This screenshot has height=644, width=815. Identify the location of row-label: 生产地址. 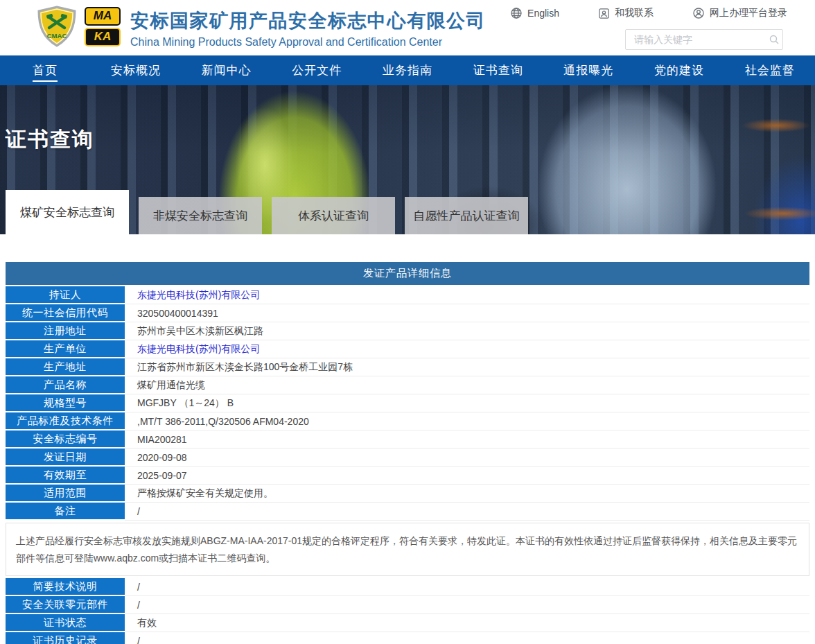
(65, 367).